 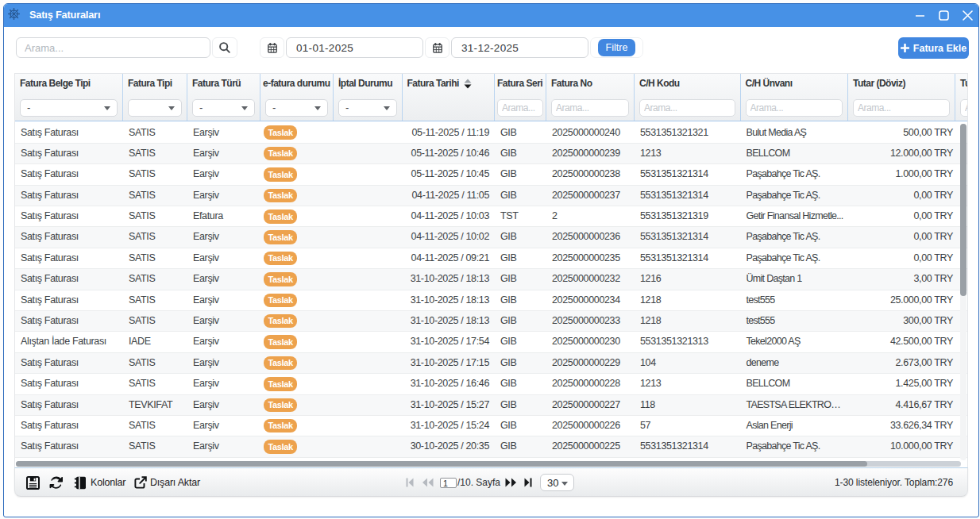 What do you see at coordinates (943, 16) in the screenshot?
I see `maximize-button` at bounding box center [943, 16].